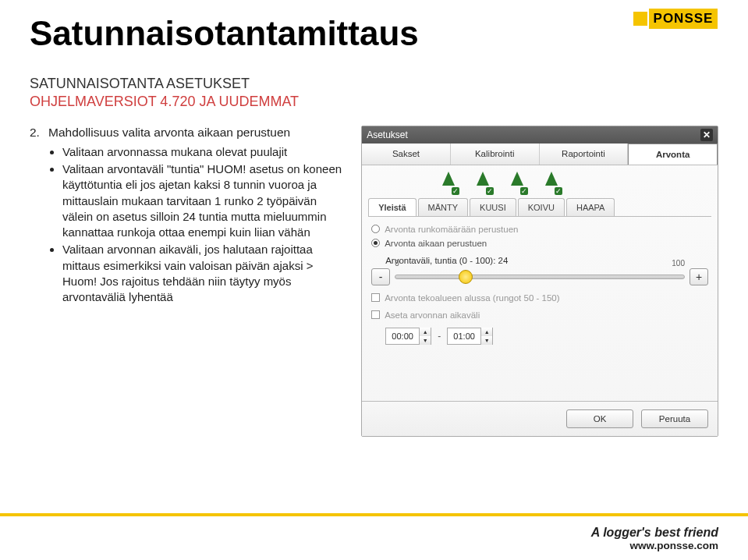 The width and height of the screenshot is (748, 560). Describe the element at coordinates (451, 229) in the screenshot. I see `radio1-label: Arvonta runkomäärään perustuen` at that location.